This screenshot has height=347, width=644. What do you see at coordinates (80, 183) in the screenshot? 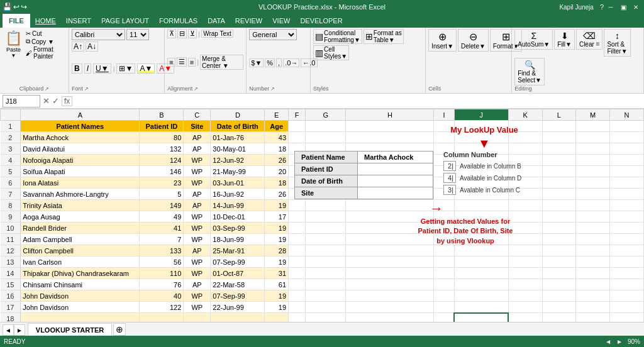
I see `cell-a-6: Iona Alatasi` at bounding box center [80, 183].